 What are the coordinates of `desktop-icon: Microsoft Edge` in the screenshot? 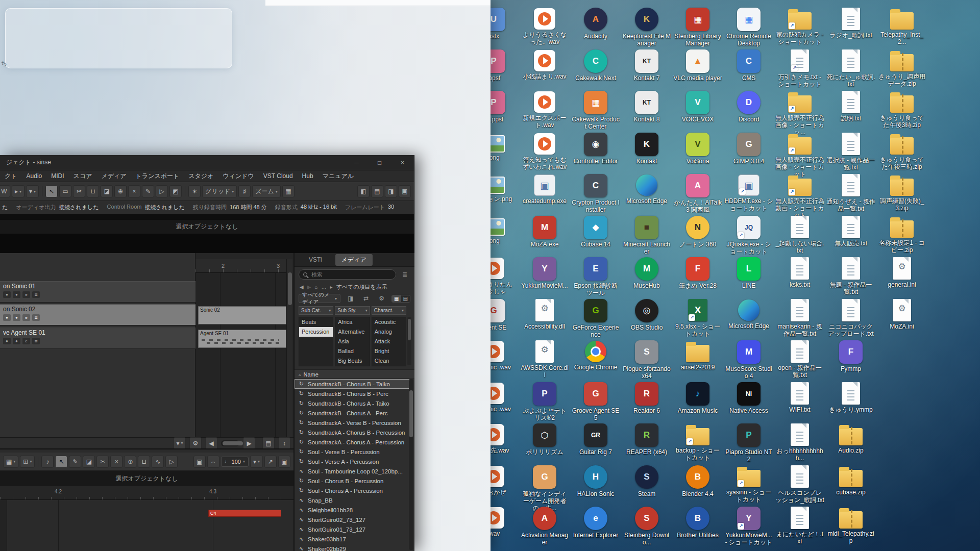 It's located at (647, 189).